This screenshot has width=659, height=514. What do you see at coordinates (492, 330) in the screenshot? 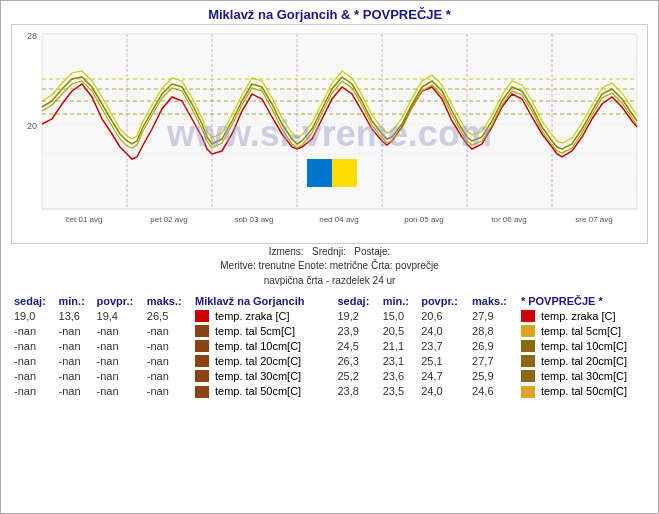
I see `table-row: 23,9 20,5 24,0 28,8 temp. tal 5cm[C]` at bounding box center [492, 330].